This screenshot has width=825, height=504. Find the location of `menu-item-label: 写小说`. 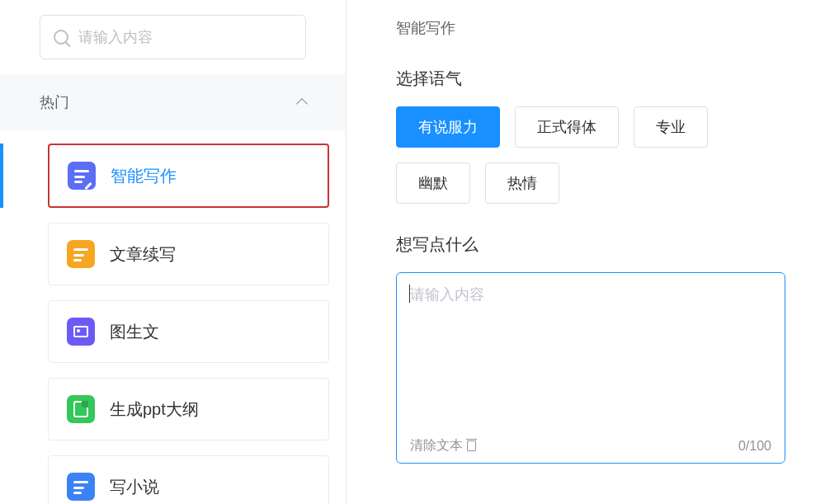

menu-item-label: 写小说 is located at coordinates (134, 487).